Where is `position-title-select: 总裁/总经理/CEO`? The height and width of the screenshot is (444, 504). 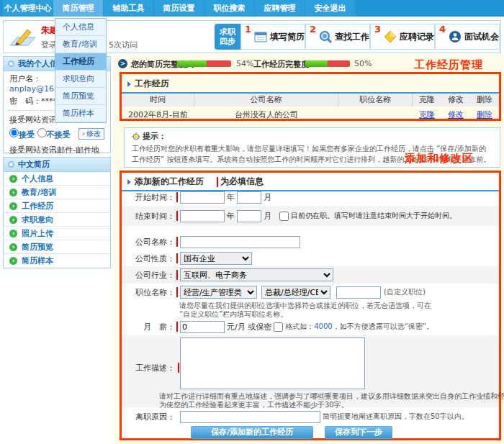 position-title-select: 总裁/总经理/CEO is located at coordinates (296, 292).